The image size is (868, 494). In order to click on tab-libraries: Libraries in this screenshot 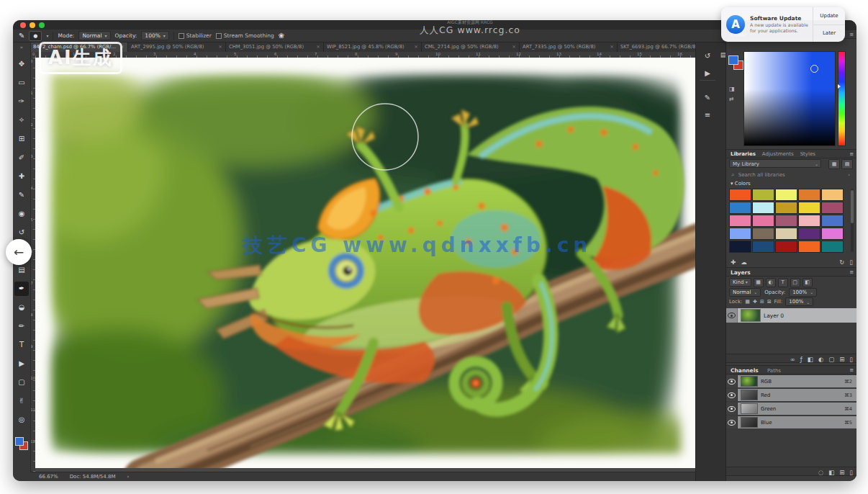, I will do `click(743, 154)`.